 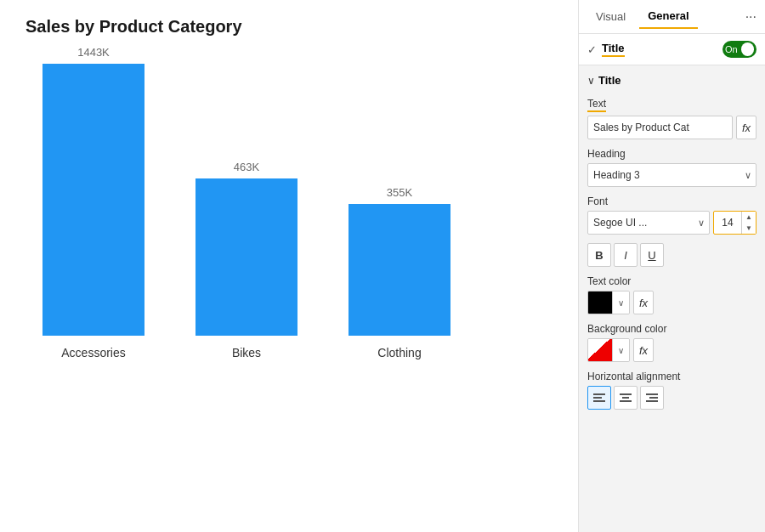 What do you see at coordinates (672, 117) in the screenshot?
I see `text-field-group: Text fx` at bounding box center [672, 117].